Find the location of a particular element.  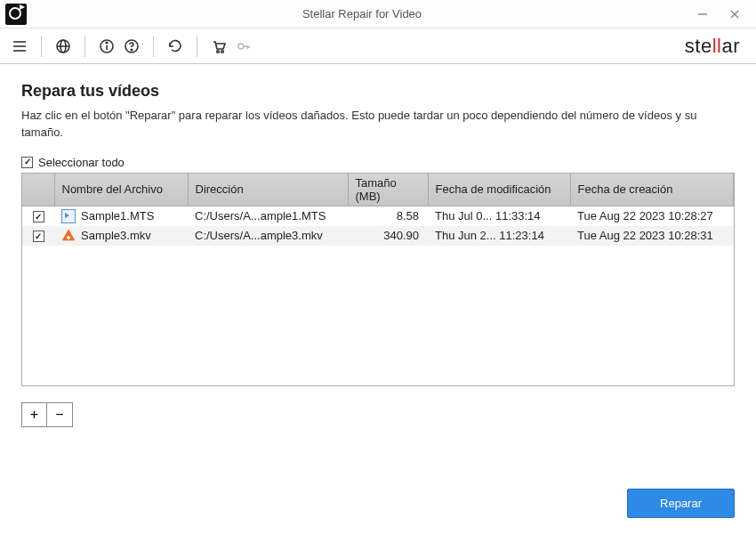

info-button is located at coordinates (107, 46).